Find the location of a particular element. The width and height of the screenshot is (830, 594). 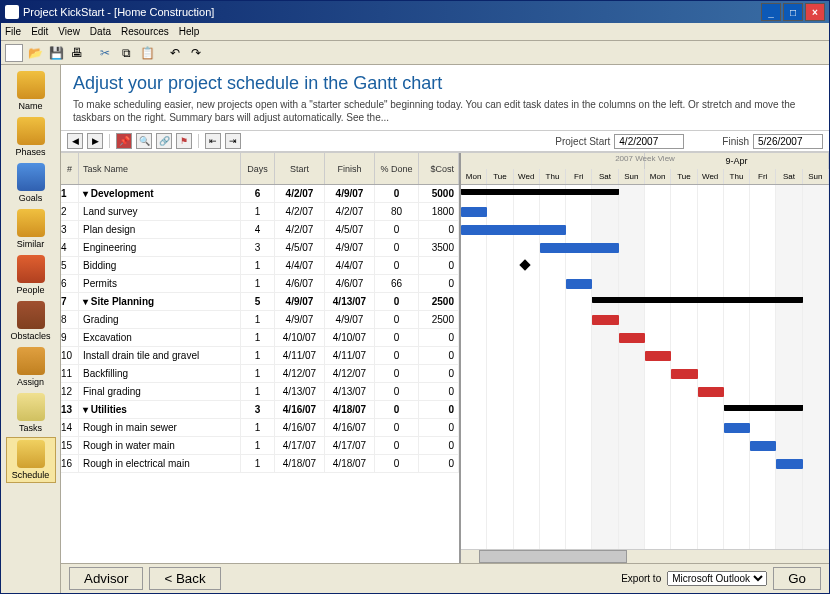

gantt-next-icon: ▶ is located at coordinates (95, 141).